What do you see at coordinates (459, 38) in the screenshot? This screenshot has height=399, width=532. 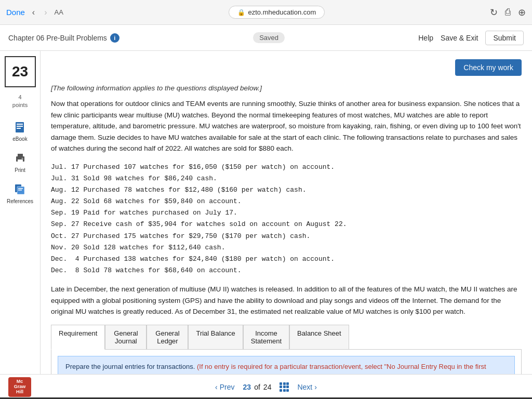 I see `save-exit-button: Save & Exit` at bounding box center [459, 38].